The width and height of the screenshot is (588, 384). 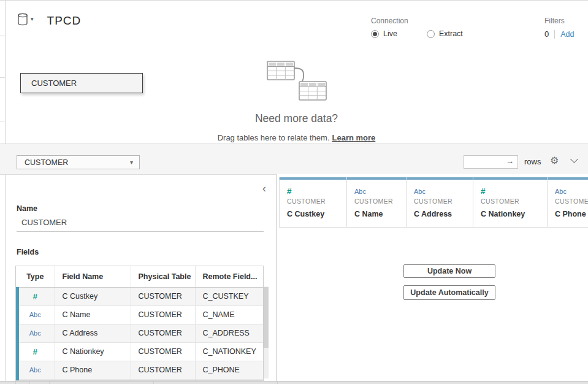 I want to click on connection-label: Connection, so click(x=417, y=21).